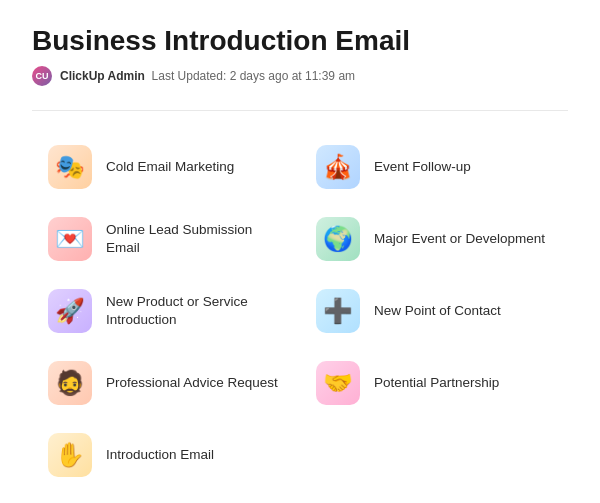 The width and height of the screenshot is (600, 503). What do you see at coordinates (102, 76) in the screenshot?
I see `author-name: ClickUp Admin` at bounding box center [102, 76].